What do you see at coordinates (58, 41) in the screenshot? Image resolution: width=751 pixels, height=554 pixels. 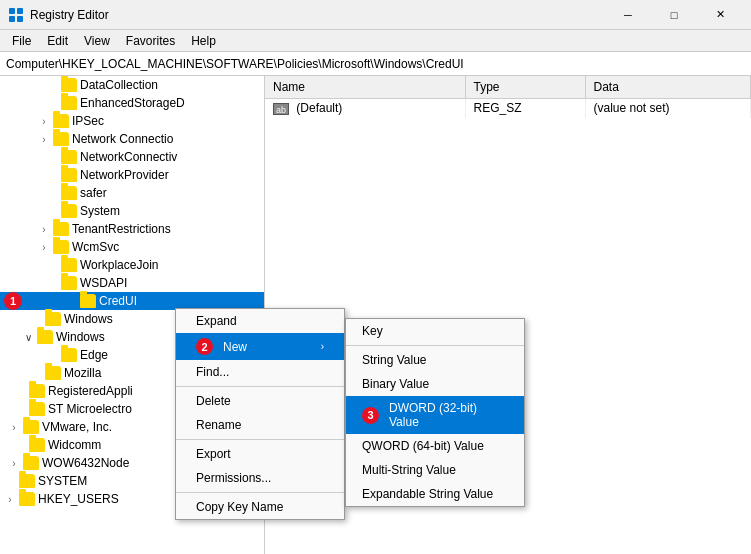 I see `menu-edit: Edit` at bounding box center [58, 41].